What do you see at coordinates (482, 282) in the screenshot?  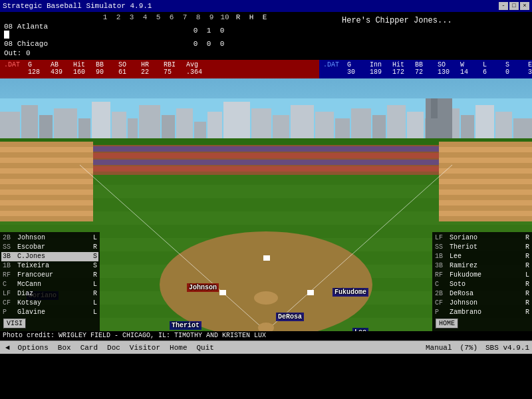 I see `lineup-chicago: LF Soriano R SS Theriot R 1B Lee R 3B Ra…` at bounding box center [482, 282].